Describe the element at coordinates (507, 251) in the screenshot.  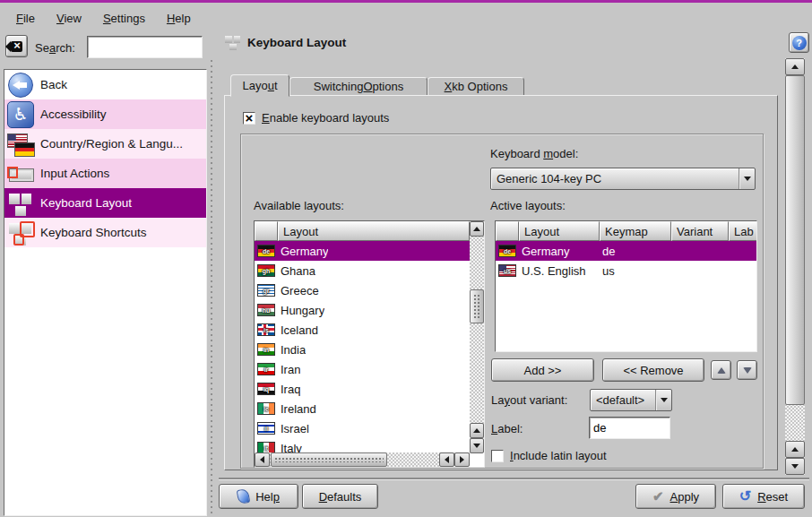
I see `flag-icon: de` at that location.